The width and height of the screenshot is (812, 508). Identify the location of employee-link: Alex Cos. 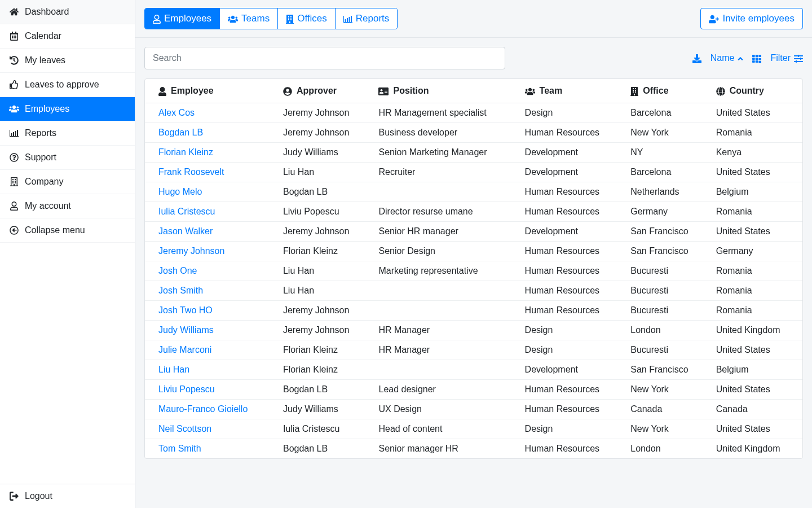
(176, 113).